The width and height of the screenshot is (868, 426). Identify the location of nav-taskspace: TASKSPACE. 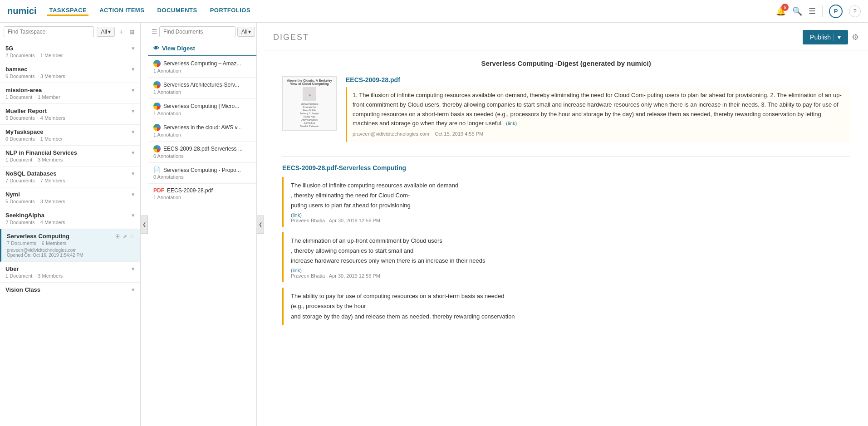
(68, 11).